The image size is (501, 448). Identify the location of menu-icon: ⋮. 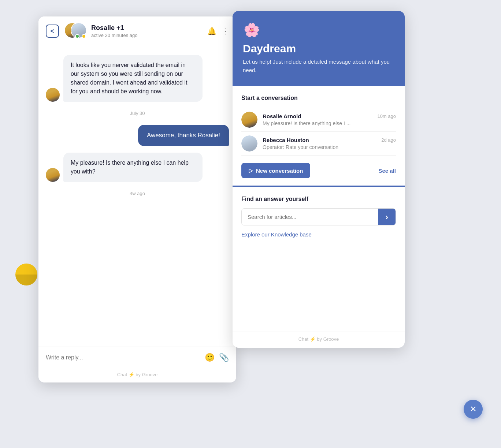
(225, 31).